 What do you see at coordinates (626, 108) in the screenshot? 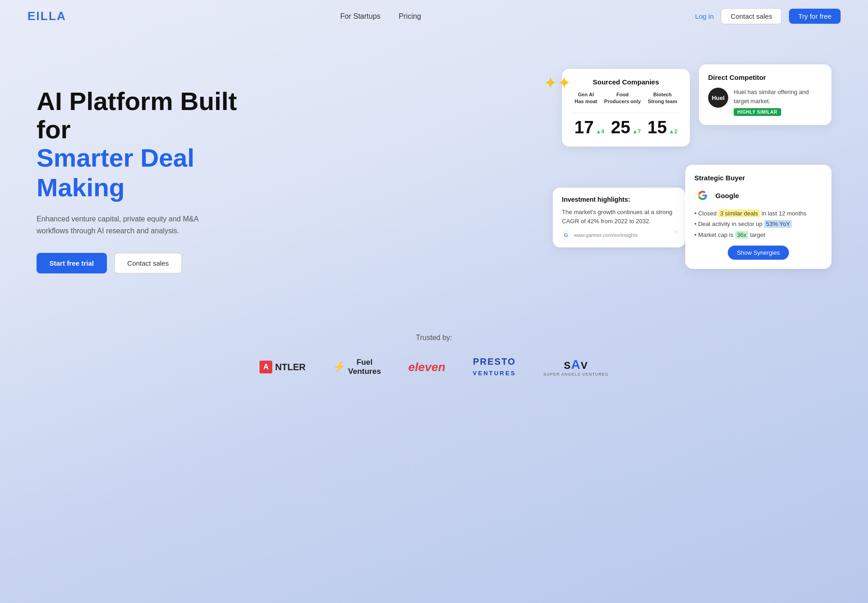
I see `sourced-companies-card: Sourced Companies Gen AI Has moat Food P…` at bounding box center [626, 108].